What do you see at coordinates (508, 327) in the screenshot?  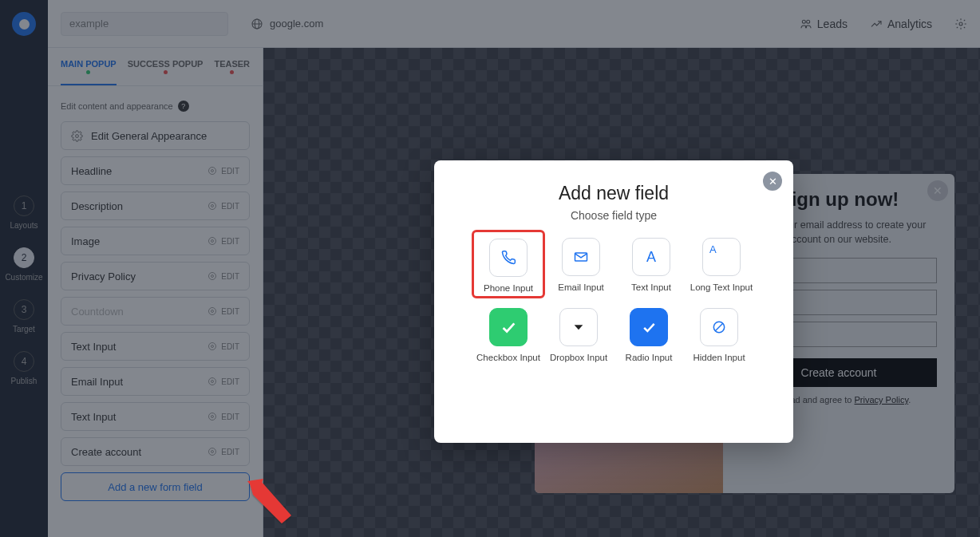 I see `checkbox-icon` at bounding box center [508, 327].